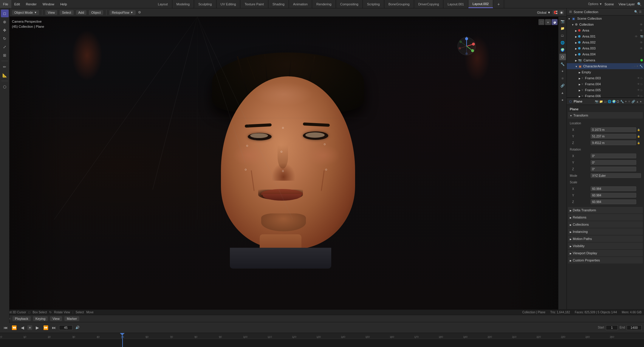 The width and height of the screenshot is (644, 347). What do you see at coordinates (5, 75) in the screenshot?
I see `tool-measure: 📐` at bounding box center [5, 75].